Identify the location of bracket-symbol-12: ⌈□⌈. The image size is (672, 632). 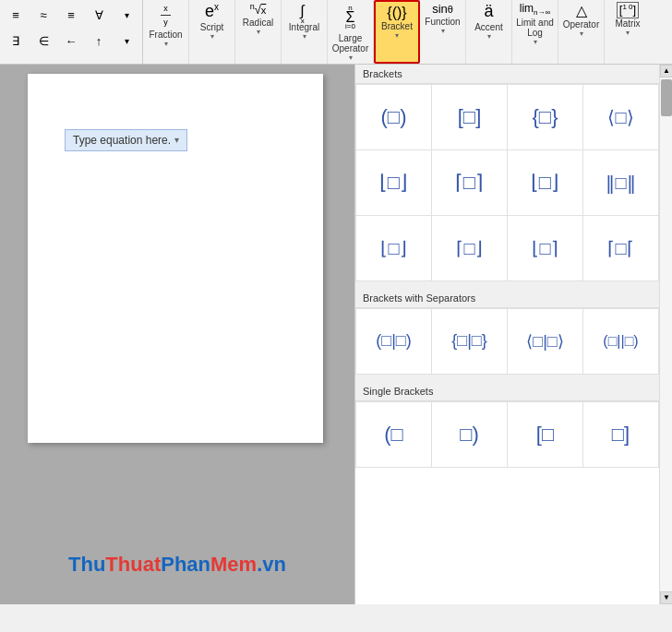
(620, 248).